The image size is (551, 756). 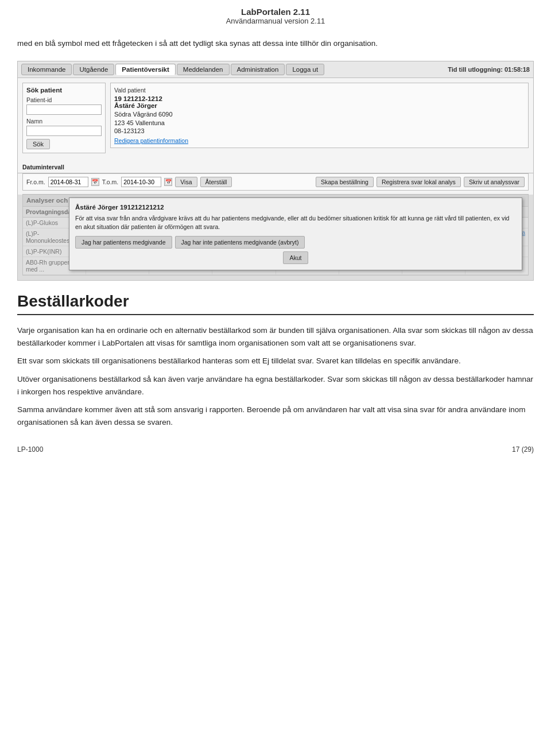 I want to click on section-heading: Beställarkoder, so click(x=276, y=304).